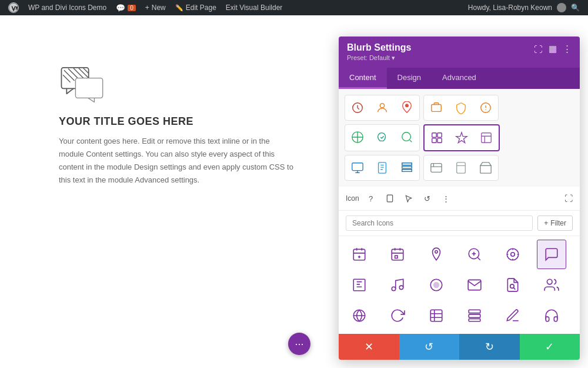 The height and width of the screenshot is (368, 588). Describe the element at coordinates (436, 254) in the screenshot. I see `icon-cell-map-pin` at that location.